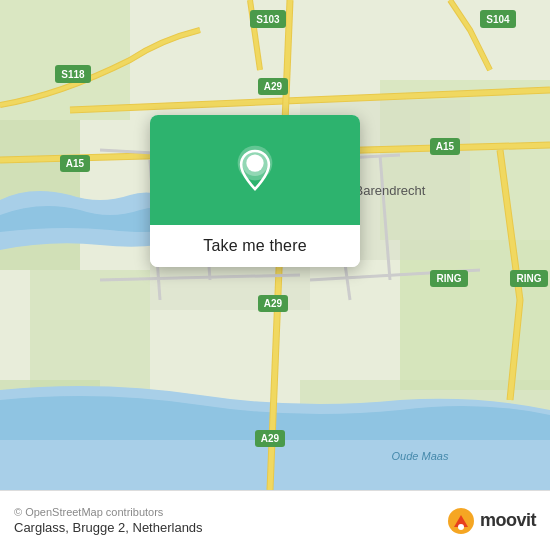  I want to click on popup-green-area, so click(255, 170).